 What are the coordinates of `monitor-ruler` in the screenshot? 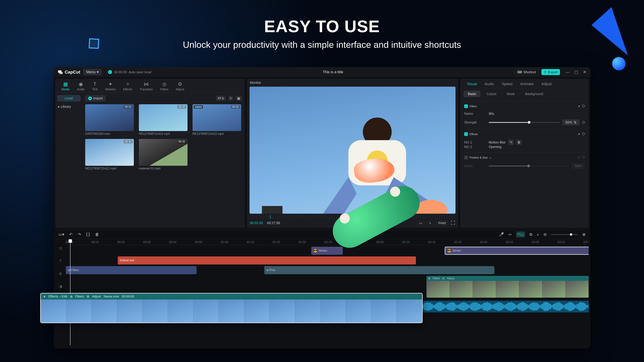 It's located at (352, 217).